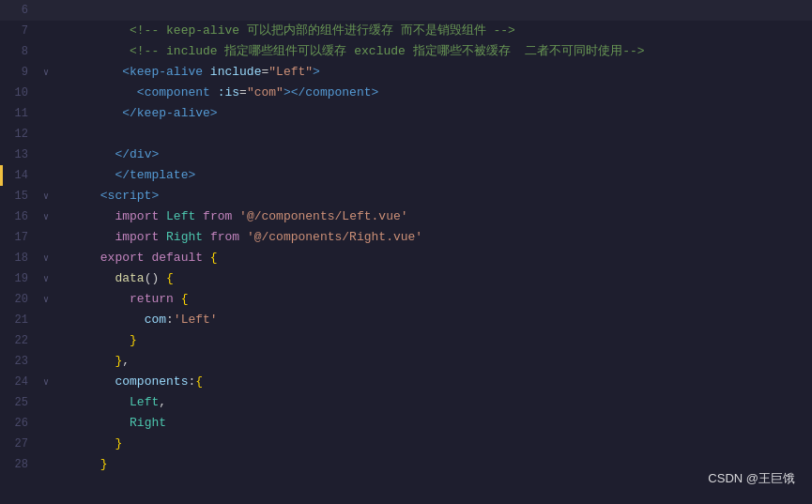 Image resolution: width=812 pixels, height=504 pixels. What do you see at coordinates (20, 237) in the screenshot?
I see `line-num-17: 17` at bounding box center [20, 237].